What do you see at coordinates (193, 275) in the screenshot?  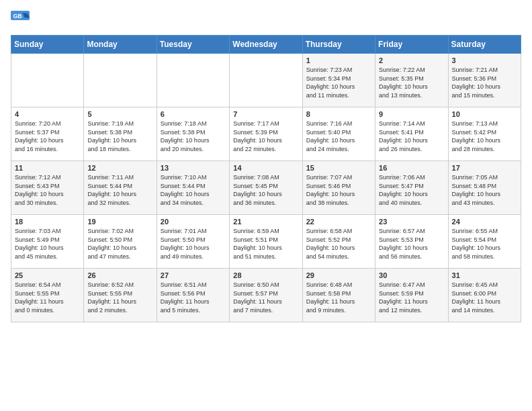 I see `day-number: 27` at bounding box center [193, 275].